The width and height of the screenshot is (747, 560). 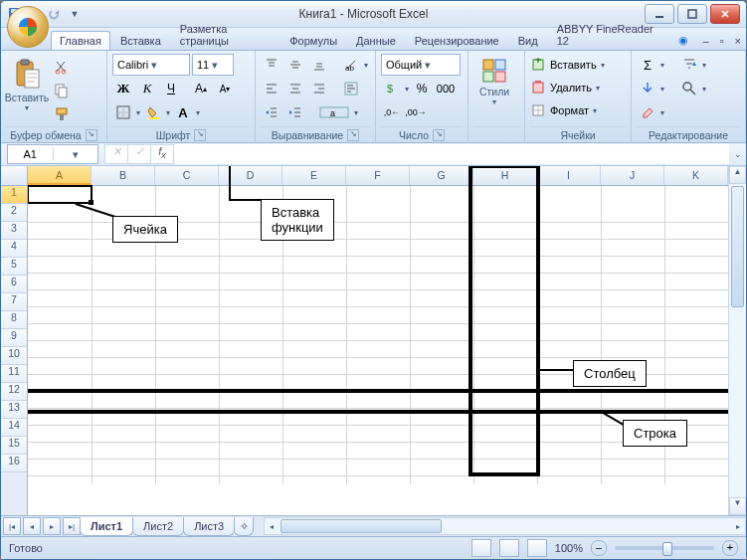 What do you see at coordinates (163, 154) in the screenshot?
I see `insert-function-icon: fx` at bounding box center [163, 154].